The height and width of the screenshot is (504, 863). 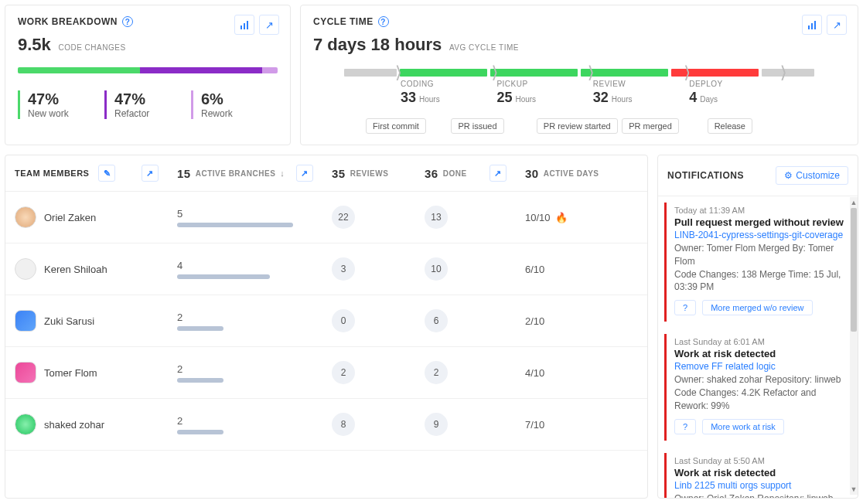 What do you see at coordinates (282, 173) in the screenshot?
I see `sort-down-icon: ↓` at bounding box center [282, 173].